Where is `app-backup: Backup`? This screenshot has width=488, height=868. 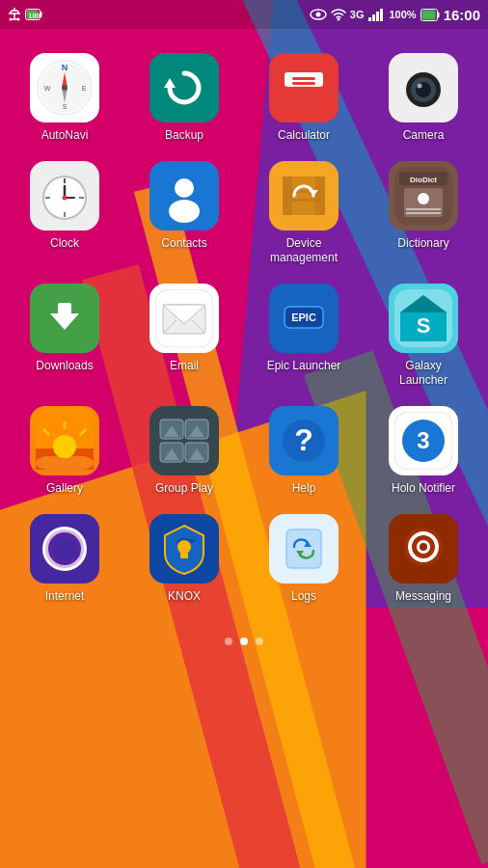 app-backup: Backup is located at coordinates (184, 97).